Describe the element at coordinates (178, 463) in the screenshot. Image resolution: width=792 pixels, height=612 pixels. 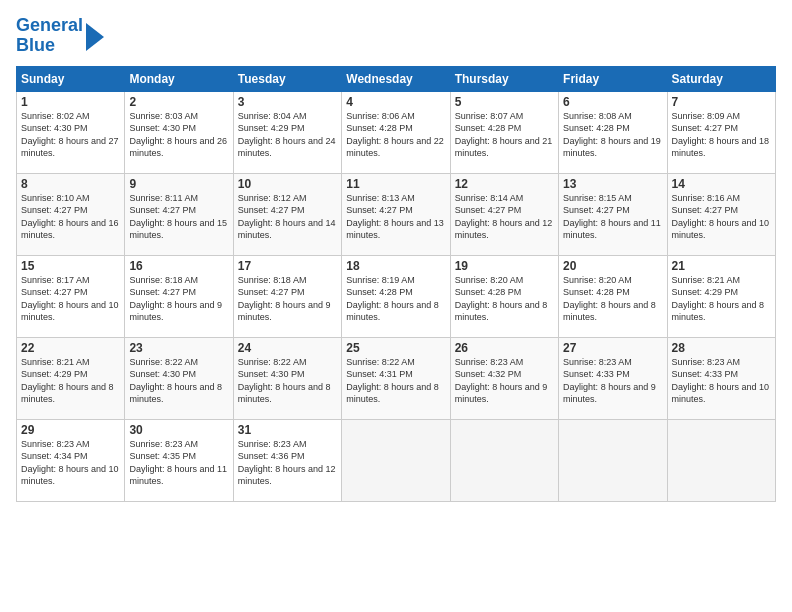
I see `day-info: Sunrise: 8:23 AM Sunset: 4:35 PM Dayligh…` at that location.